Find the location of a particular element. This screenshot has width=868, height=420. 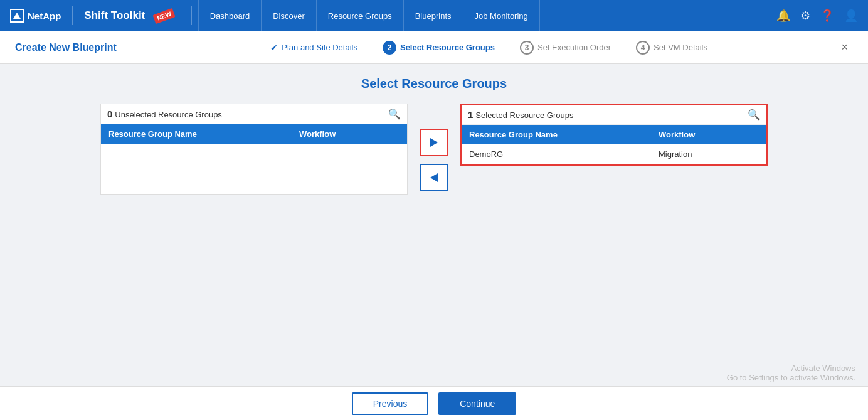

watermark: Activate Windows Go to Settings to activ… is located at coordinates (791, 373).